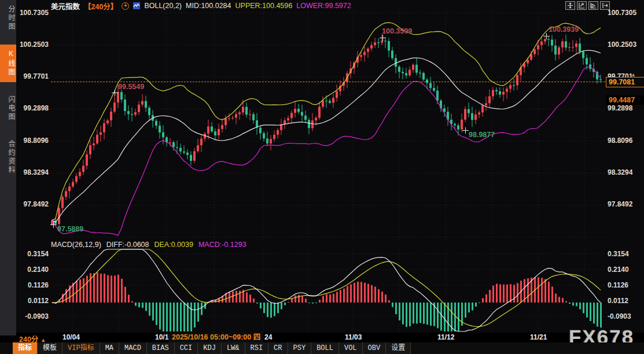 This screenshot has width=644, height=354. I want to click on toolbar-item-CCI: CCI, so click(186, 348).